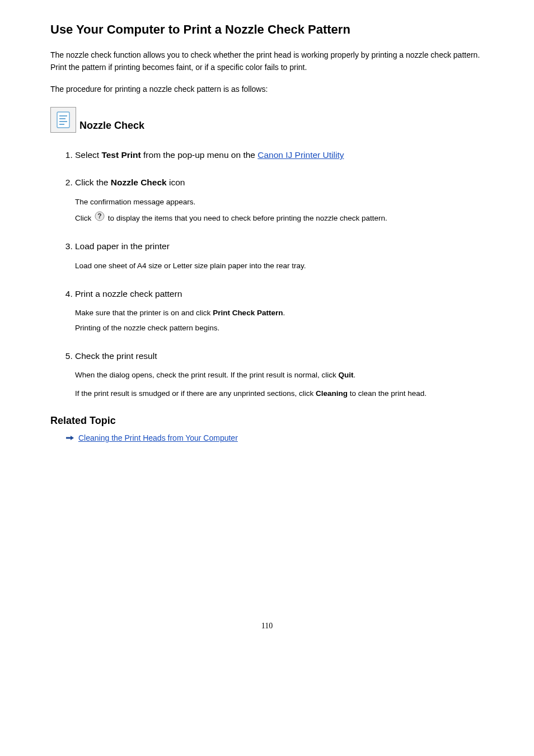  What do you see at coordinates (331, 393) in the screenshot?
I see `step-5-body-2-bold: Cleaning` at bounding box center [331, 393].